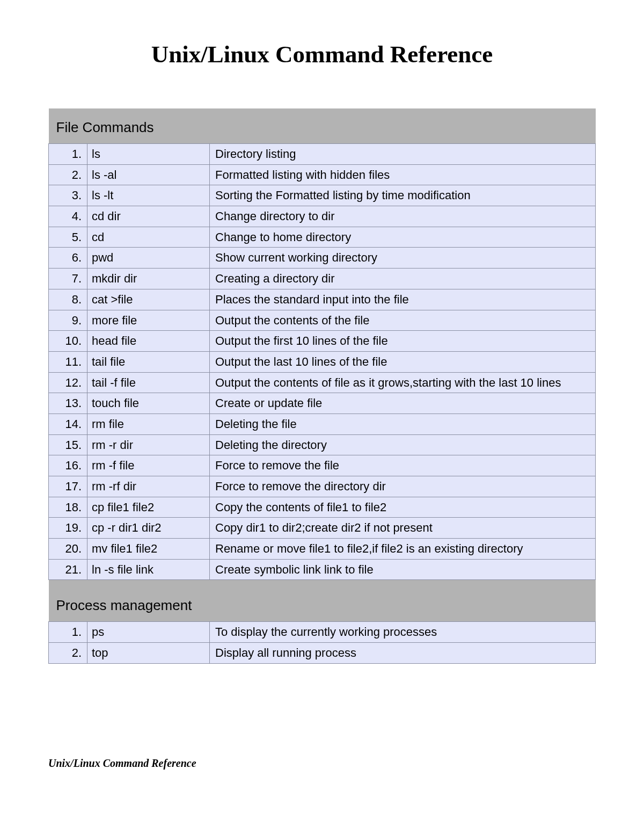  Describe the element at coordinates (322, 549) in the screenshot. I see `table-row: 20.mv file1 file2Rename or move file1 to…` at that location.